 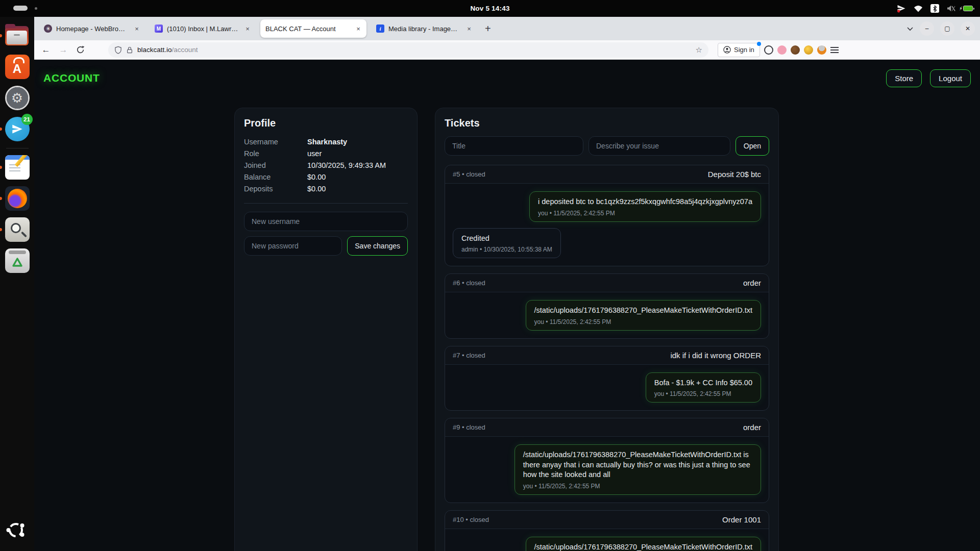 I want to click on bee-extension-icon, so click(x=808, y=50).